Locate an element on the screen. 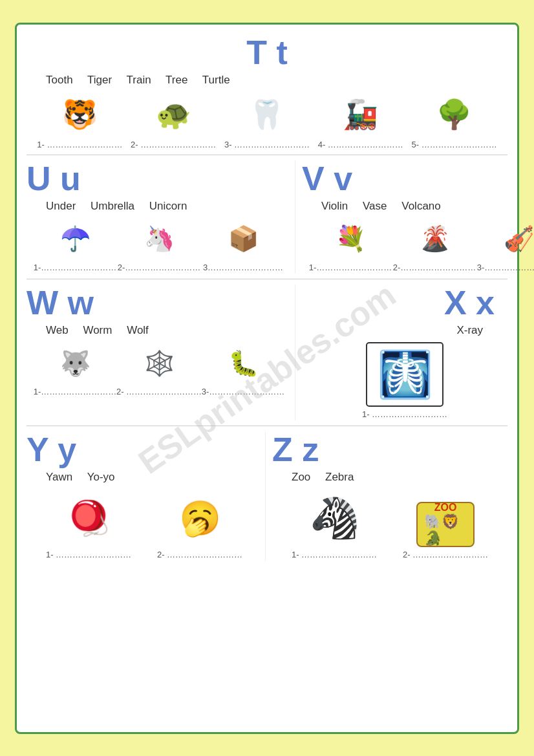  z-item-1: 🦓 1- ……………………… is located at coordinates (334, 524).